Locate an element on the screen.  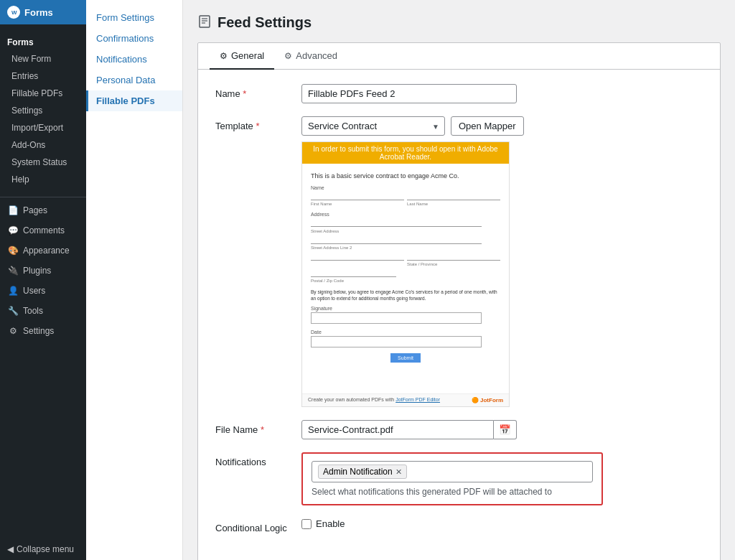
file-name-row: File Name * 📅 is located at coordinates (459, 429).